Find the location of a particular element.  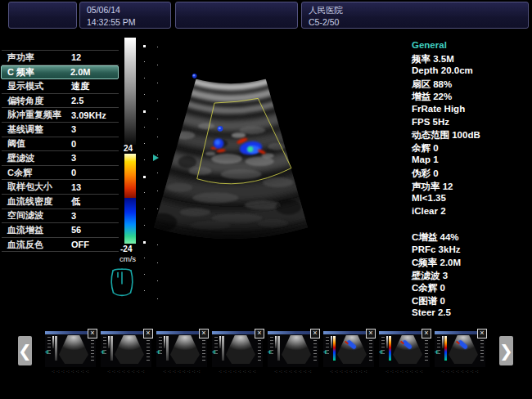

param-label: 空间滤波 is located at coordinates (39, 216).